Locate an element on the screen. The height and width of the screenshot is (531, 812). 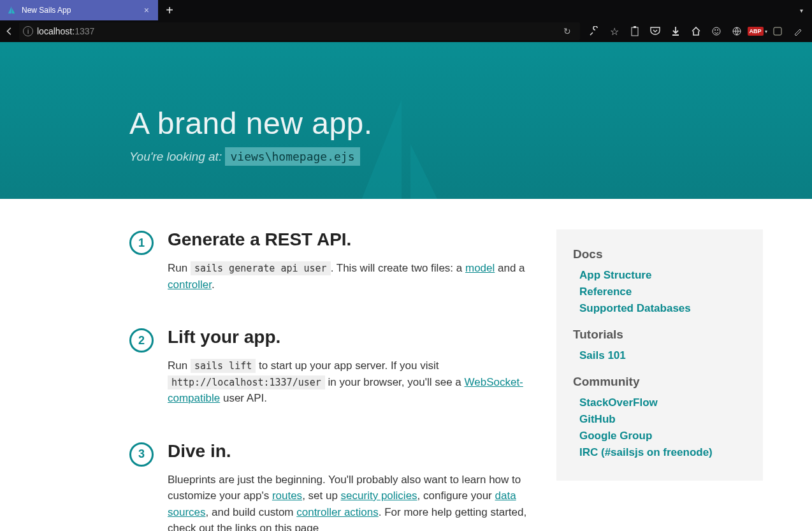
security-policies-link: security policies is located at coordinates (379, 496).